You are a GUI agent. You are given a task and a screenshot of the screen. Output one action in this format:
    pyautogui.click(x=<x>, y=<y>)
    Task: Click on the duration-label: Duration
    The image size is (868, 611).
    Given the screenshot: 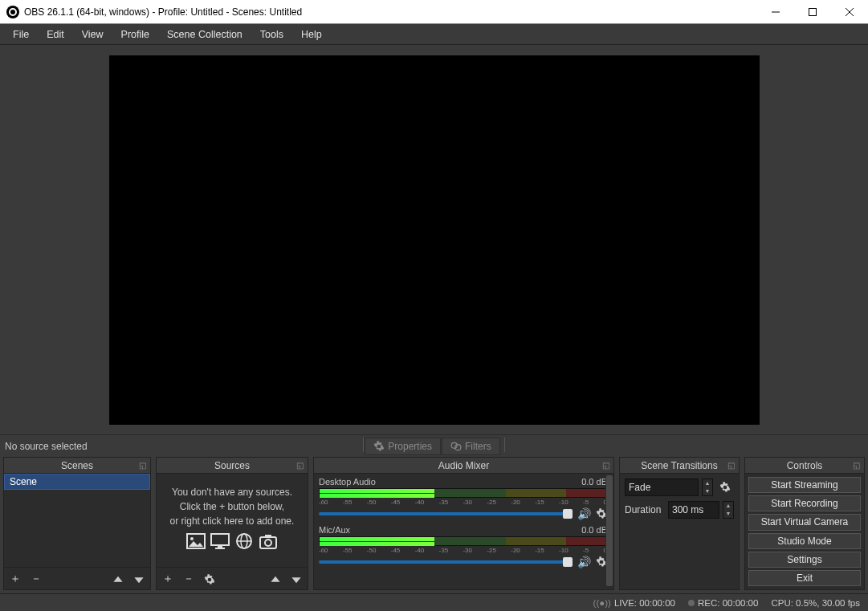 What is the action you would take?
    pyautogui.click(x=645, y=510)
    